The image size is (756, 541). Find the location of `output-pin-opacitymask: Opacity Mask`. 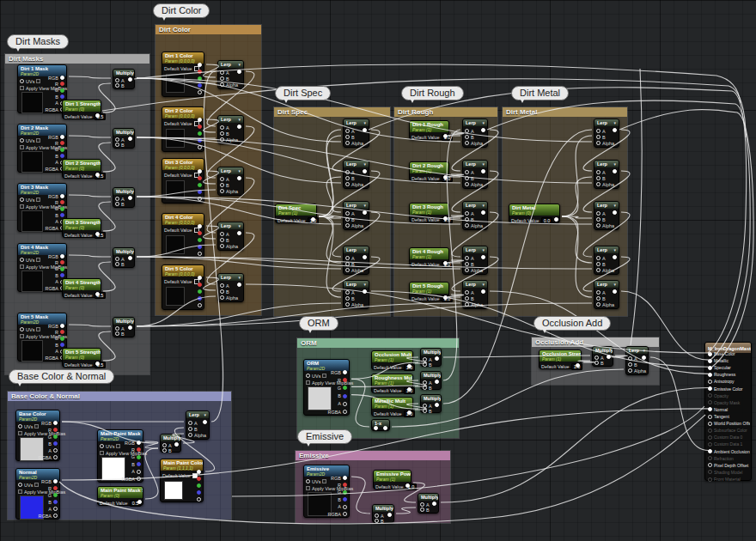

output-pin-opacitymask: Opacity Mask is located at coordinates (729, 403).